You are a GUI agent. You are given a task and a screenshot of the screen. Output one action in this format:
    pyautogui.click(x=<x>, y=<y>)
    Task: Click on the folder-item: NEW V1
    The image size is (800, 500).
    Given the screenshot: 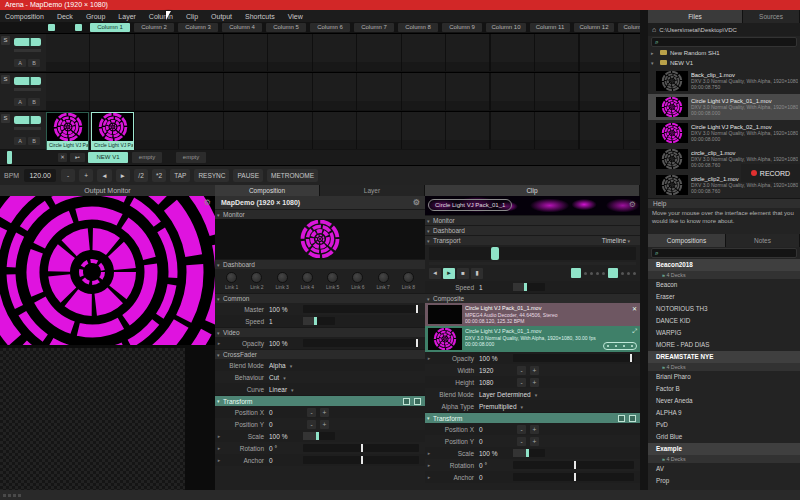 What is the action you would take?
    pyautogui.click(x=724, y=63)
    